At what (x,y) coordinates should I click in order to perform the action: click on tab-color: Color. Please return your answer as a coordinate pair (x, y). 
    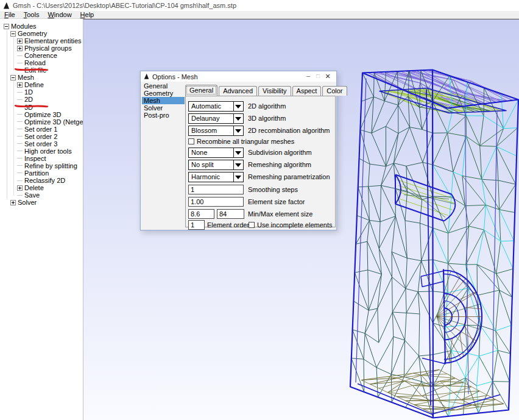
    Looking at the image, I should click on (334, 91).